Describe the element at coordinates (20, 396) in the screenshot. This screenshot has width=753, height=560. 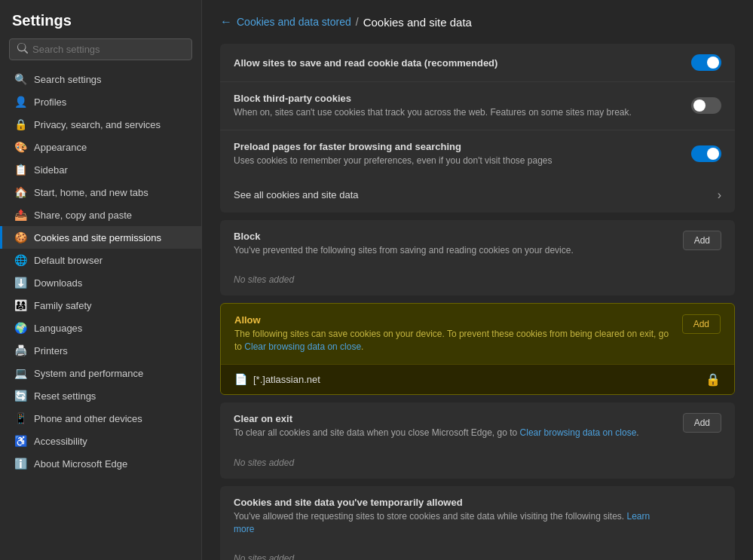
I see `nav-icon-reset: 🔄` at that location.